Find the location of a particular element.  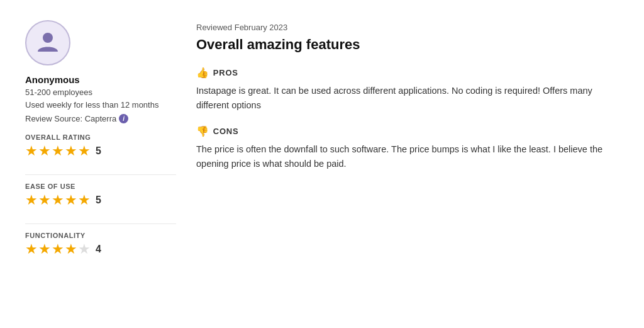

func-star-2: ★ is located at coordinates (45, 249).